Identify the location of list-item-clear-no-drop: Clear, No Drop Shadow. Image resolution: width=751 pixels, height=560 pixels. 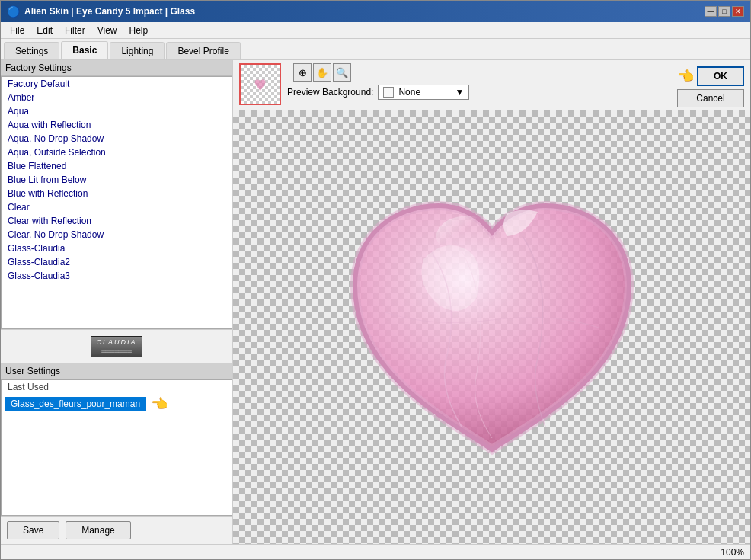
(117, 235).